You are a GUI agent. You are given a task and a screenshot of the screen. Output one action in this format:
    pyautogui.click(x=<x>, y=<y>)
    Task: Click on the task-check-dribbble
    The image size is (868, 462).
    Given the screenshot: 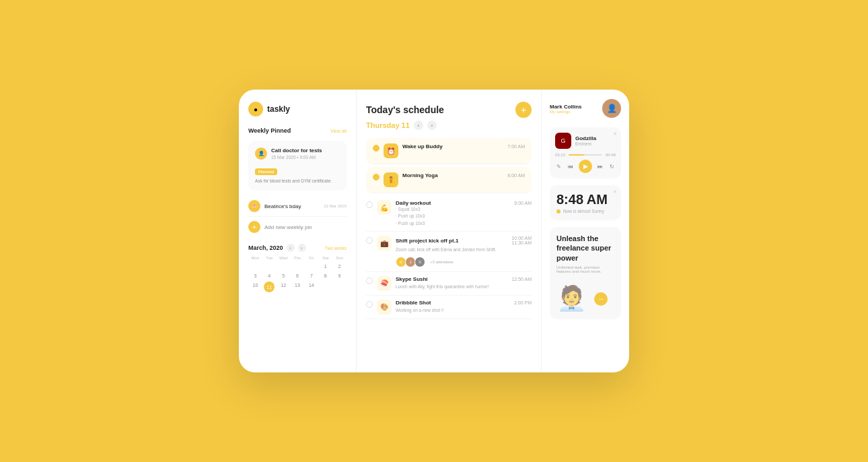 What is the action you would take?
    pyautogui.click(x=369, y=304)
    